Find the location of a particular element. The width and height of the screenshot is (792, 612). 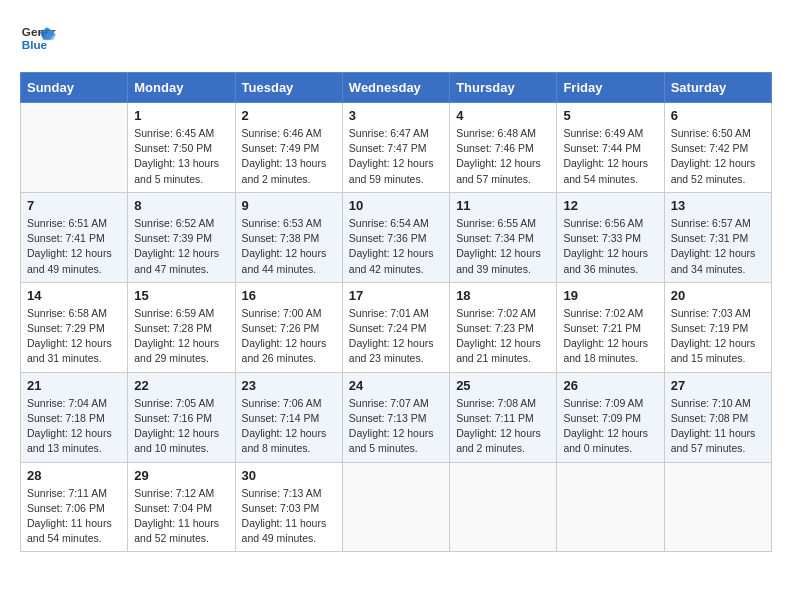

calendar-cell: 21Sunrise: 7:04 AMSunset: 7:18 PMDayligh… is located at coordinates (74, 417).